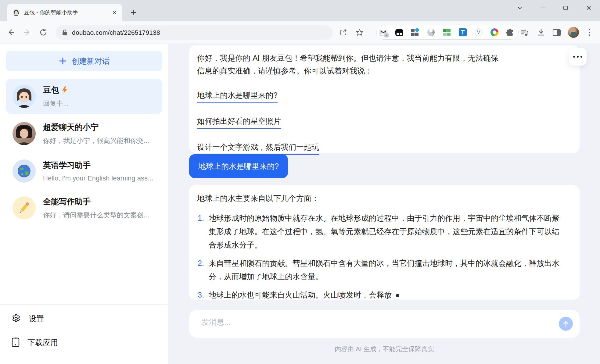 Image resolution: width=600 pixels, height=364 pixels. What do you see at coordinates (84, 134) in the screenshot?
I see `chat-item-xiaoning: 超爱聊天的小宁 你好，我是小宁，很高兴能和你交...` at bounding box center [84, 134].